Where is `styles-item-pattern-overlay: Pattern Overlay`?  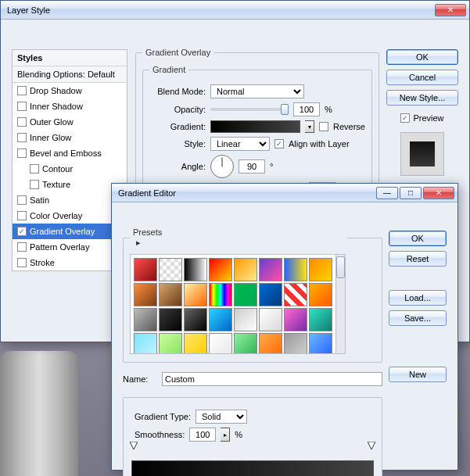 styles-item-pattern-overlay: Pattern Overlay is located at coordinates (70, 247).